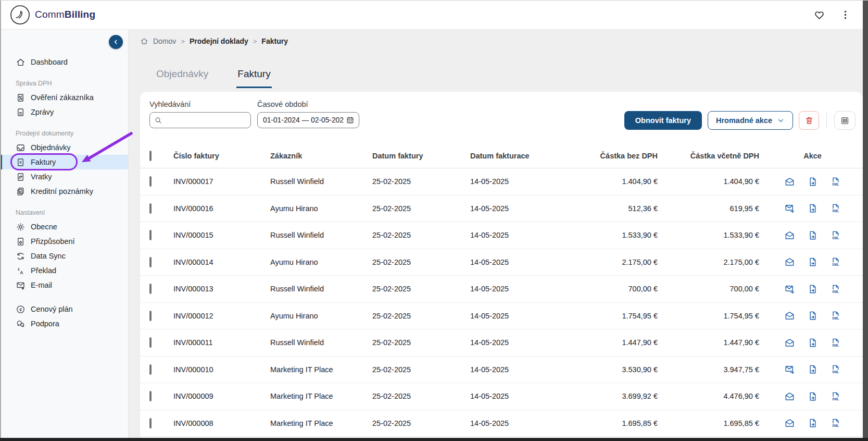  I want to click on calendar-icon, so click(350, 120).